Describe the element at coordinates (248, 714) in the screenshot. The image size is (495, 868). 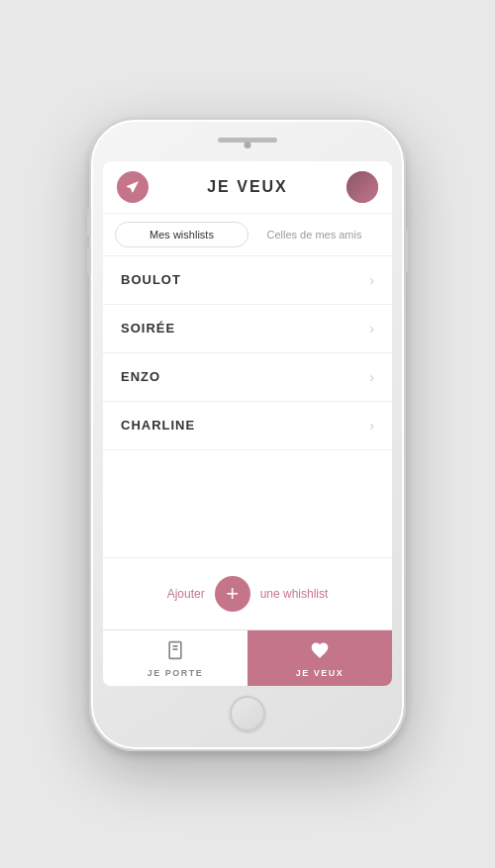
I see `phone-bottom` at that location.